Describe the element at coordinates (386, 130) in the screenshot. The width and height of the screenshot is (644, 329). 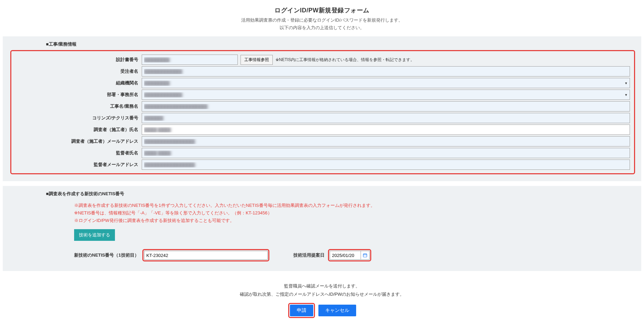
I see `investigator-input` at that location.